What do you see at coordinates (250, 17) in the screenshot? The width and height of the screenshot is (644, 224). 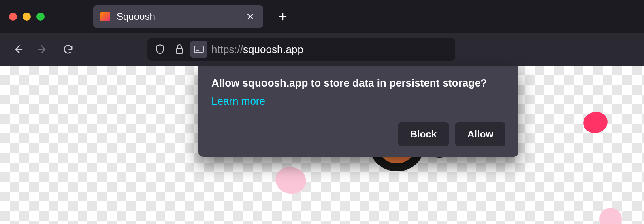 I see `close-icon` at bounding box center [250, 17].